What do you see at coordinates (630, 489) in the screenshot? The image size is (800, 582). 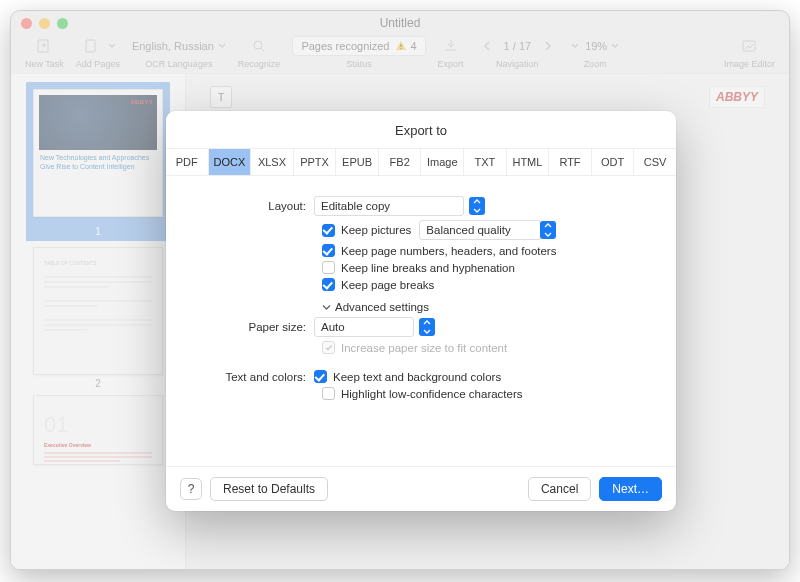 I see `next-button: Next…` at bounding box center [630, 489].